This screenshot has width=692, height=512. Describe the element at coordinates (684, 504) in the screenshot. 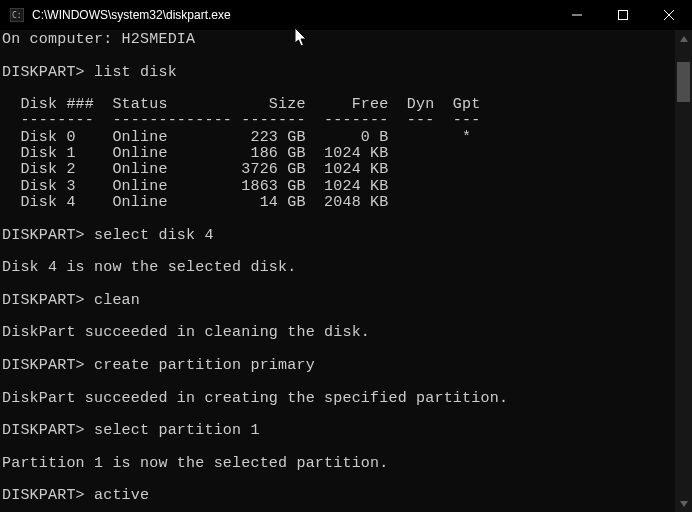

I see `scroll-down-button` at that location.